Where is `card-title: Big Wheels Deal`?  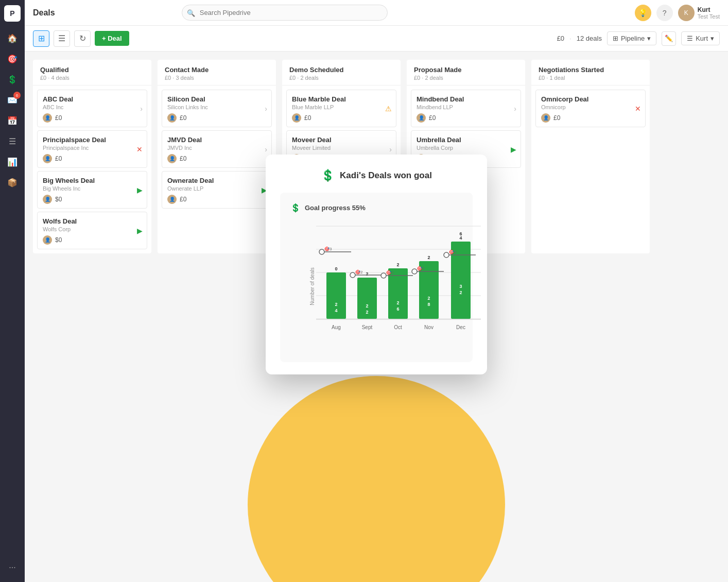
card-title: Big Wheels Deal is located at coordinates (92, 180).